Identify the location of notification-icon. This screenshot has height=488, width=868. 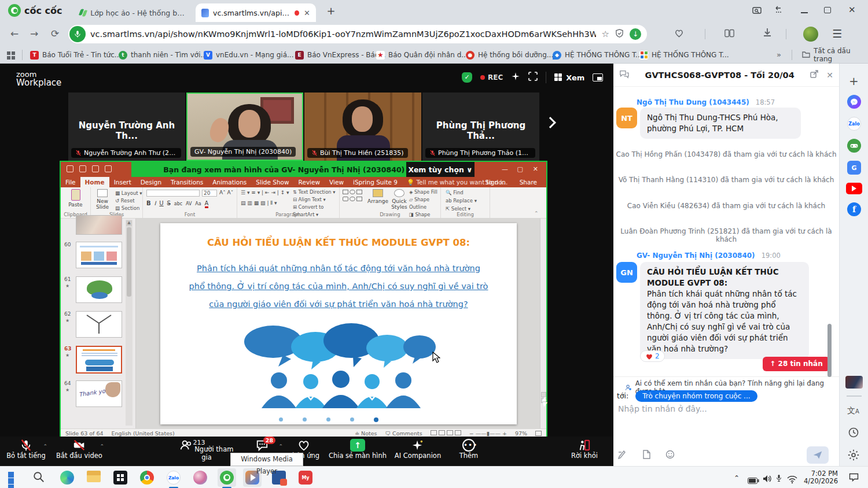
(854, 479).